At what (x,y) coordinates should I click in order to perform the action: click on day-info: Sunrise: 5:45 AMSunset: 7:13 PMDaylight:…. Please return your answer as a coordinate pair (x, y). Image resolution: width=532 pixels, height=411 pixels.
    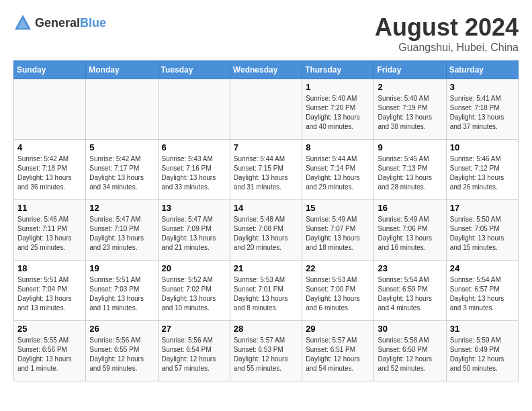
    Looking at the image, I should click on (410, 173).